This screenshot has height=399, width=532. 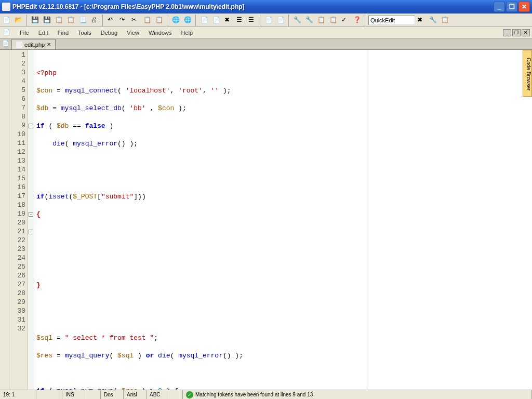 I want to click on list-icon: ☰, so click(x=252, y=20).